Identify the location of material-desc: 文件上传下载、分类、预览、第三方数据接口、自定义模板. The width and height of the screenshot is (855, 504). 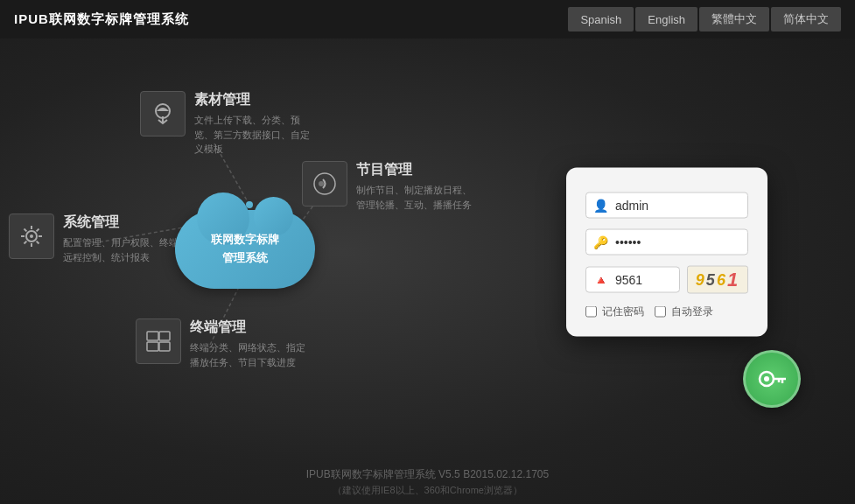
(256, 135).